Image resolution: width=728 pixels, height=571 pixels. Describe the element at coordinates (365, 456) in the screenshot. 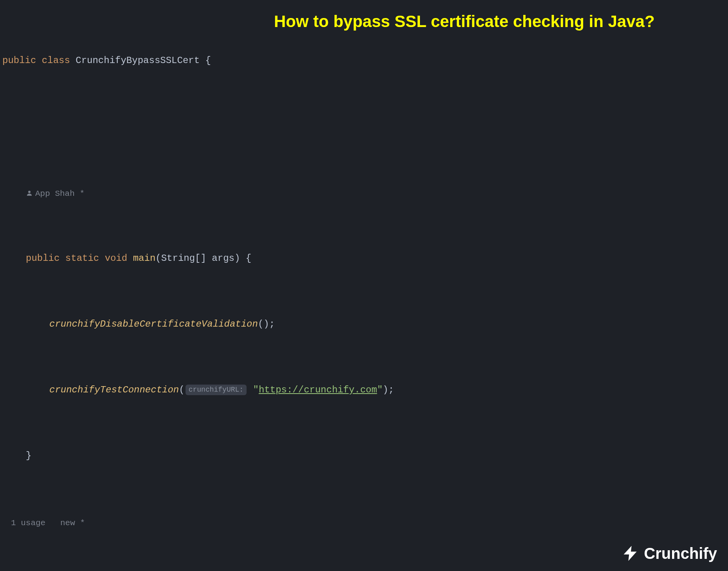

I see `code-line: }` at that location.